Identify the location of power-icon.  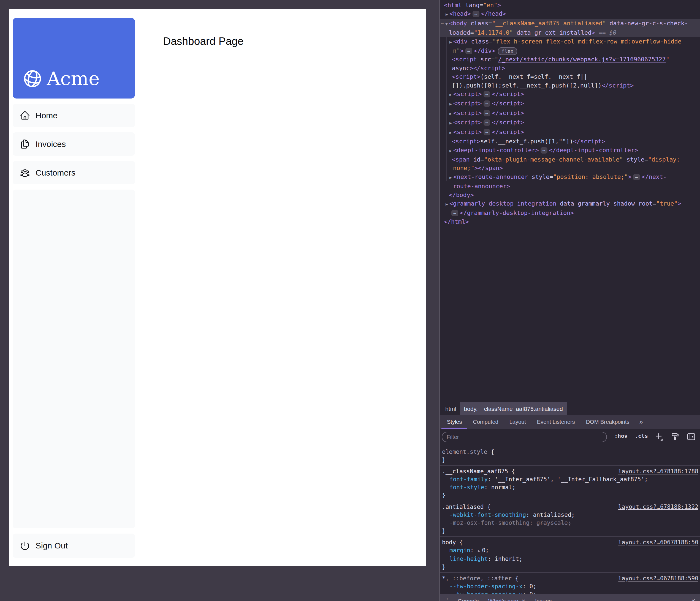
(25, 546).